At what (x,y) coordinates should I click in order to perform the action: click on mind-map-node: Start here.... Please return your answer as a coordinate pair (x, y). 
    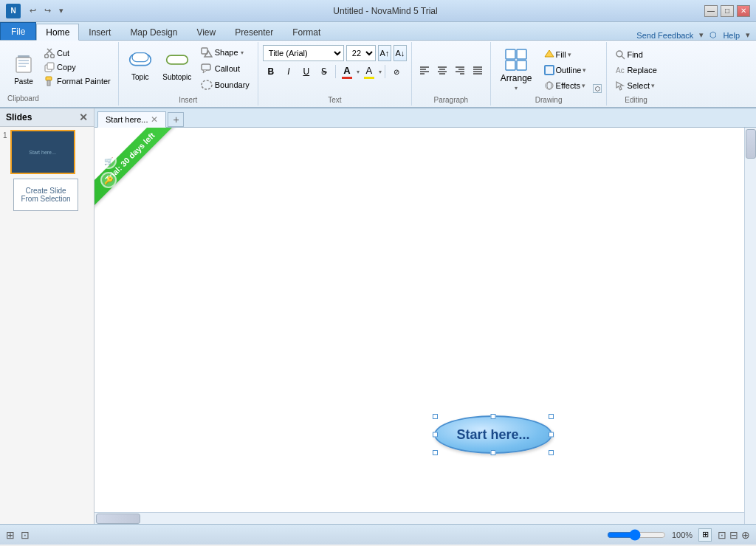
    Looking at the image, I should click on (493, 435).